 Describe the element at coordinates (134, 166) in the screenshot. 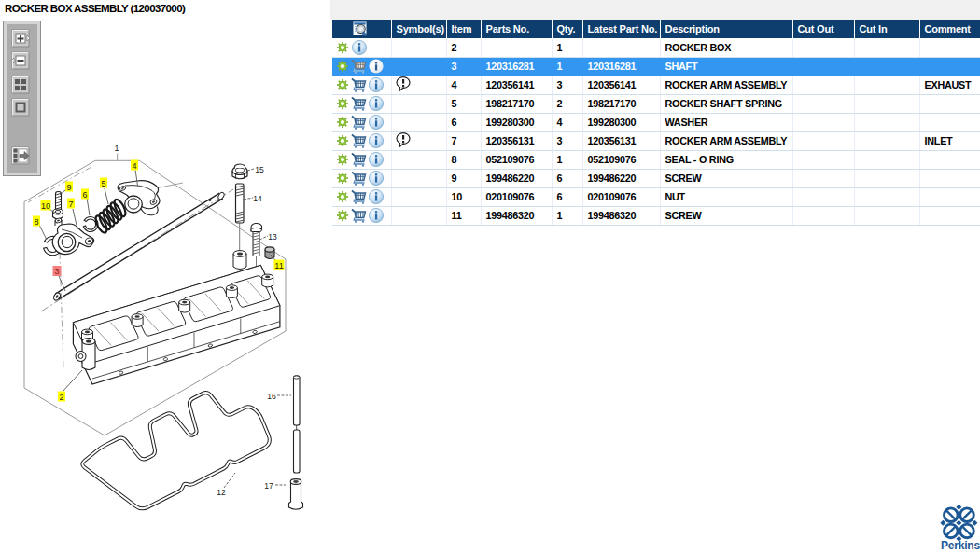

I see `svg-text: 4` at that location.